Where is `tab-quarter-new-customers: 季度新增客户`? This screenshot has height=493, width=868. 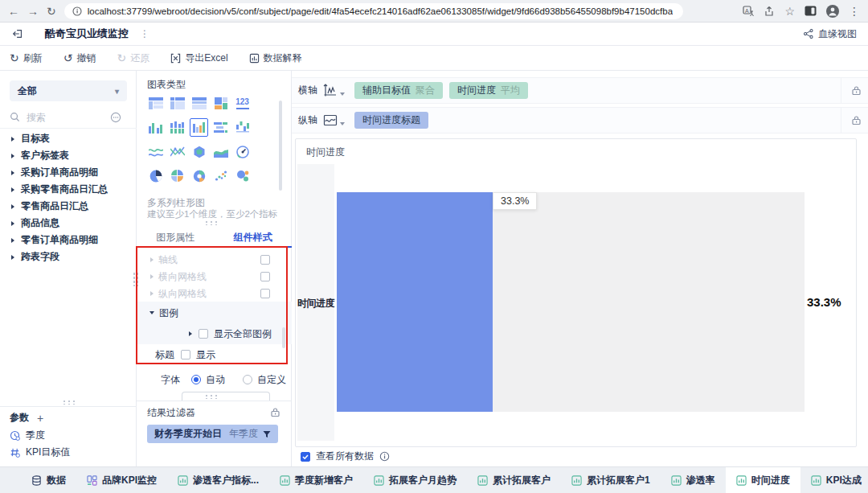
tab-quarter-new-customers: 季度新增客户 is located at coordinates (317, 480).